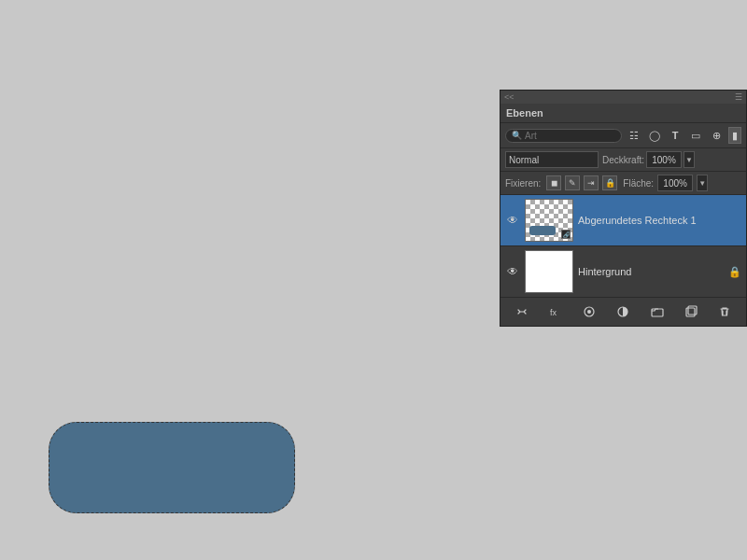 Image resolution: width=747 pixels, height=560 pixels. Describe the element at coordinates (549, 272) in the screenshot. I see `layer-thumbnail` at that location.